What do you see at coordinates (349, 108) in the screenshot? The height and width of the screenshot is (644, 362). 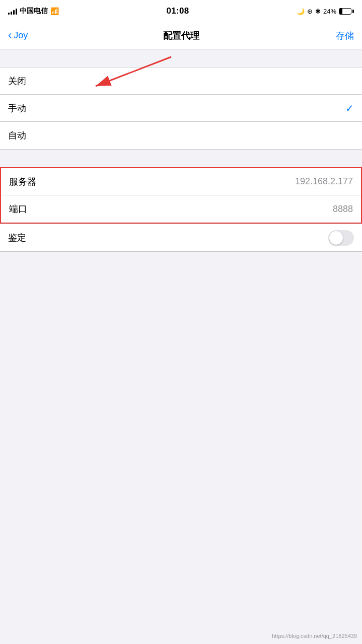 I see `selected-checkmark: ✓` at bounding box center [349, 108].